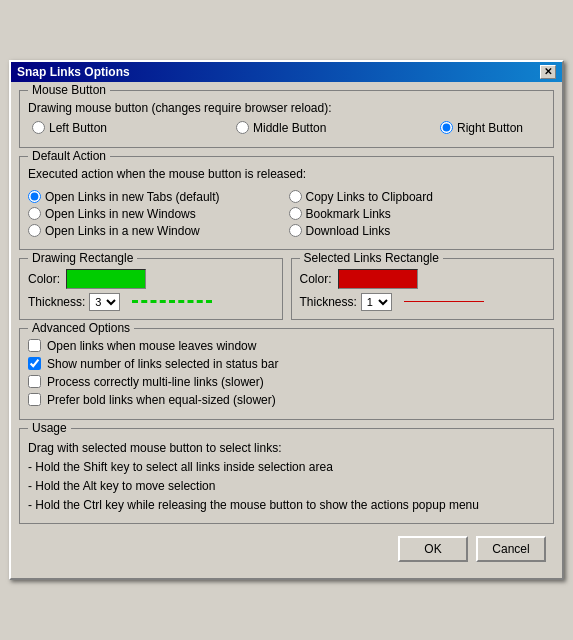 The height and width of the screenshot is (640, 573). I want to click on drawing-rectangle-content: Color: Thickness: 1 2 3 4 5, so click(151, 290).